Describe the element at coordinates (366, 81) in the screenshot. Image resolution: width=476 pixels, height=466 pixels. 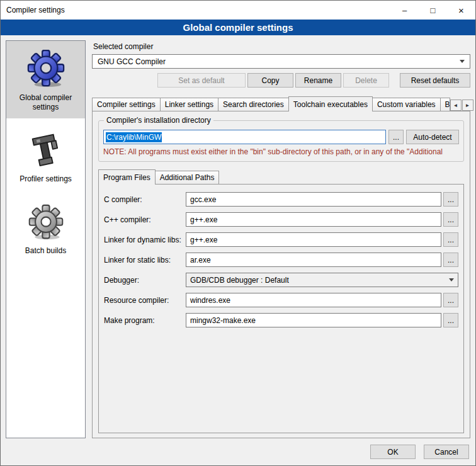
I see `delete-button: Delete` at that location.